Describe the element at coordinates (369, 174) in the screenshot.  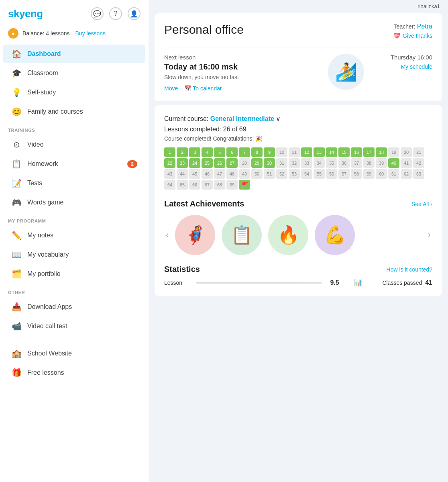
I see `lesson-cell: 59` at that location.